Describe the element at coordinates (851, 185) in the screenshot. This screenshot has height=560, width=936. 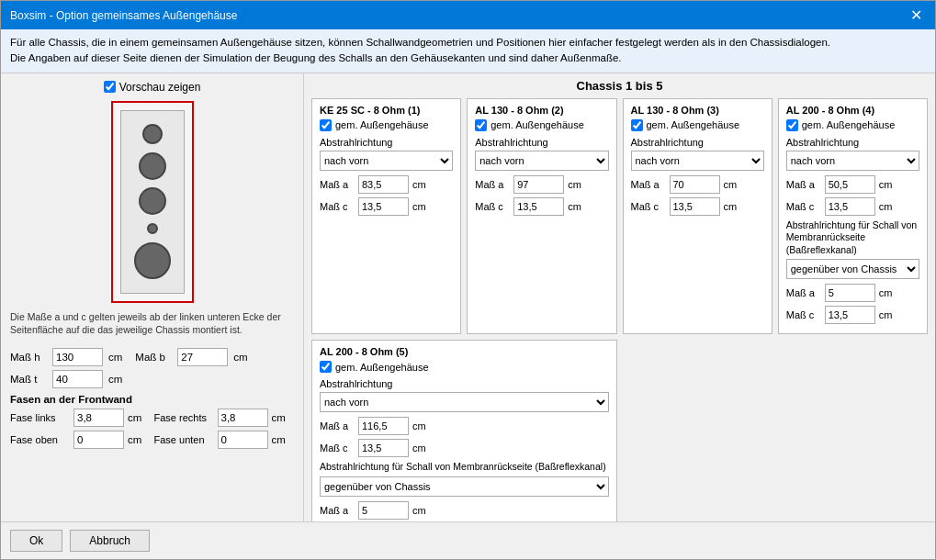
I see `chassis-4-mass-a-input` at that location.